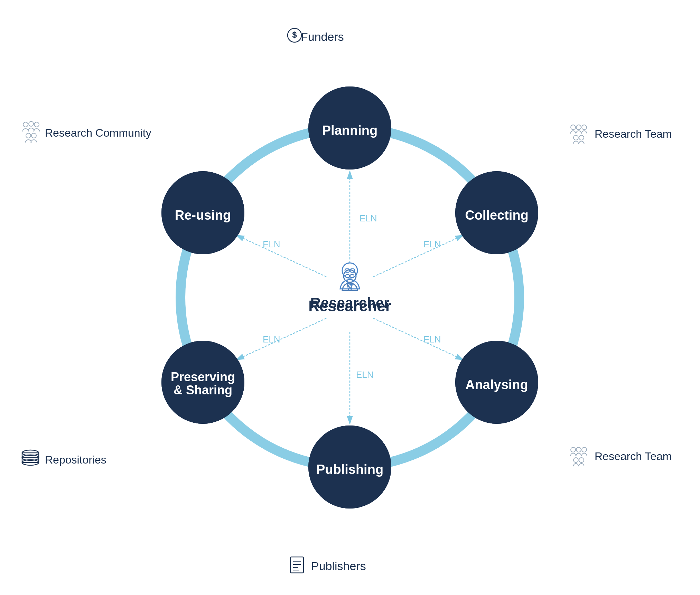 The image size is (700, 595). Describe the element at coordinates (322, 37) in the screenshot. I see `funders-label: Funders` at that location.